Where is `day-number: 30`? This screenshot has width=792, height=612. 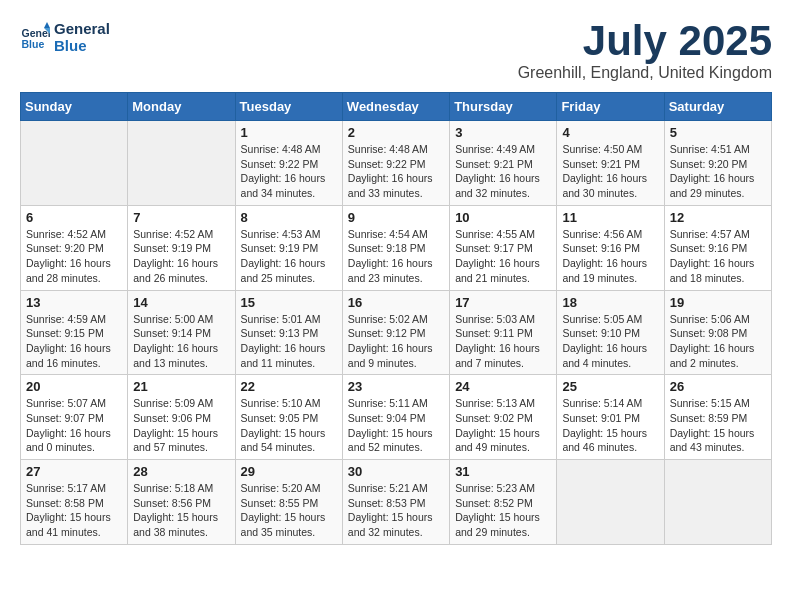 day-number: 30 is located at coordinates (396, 472).